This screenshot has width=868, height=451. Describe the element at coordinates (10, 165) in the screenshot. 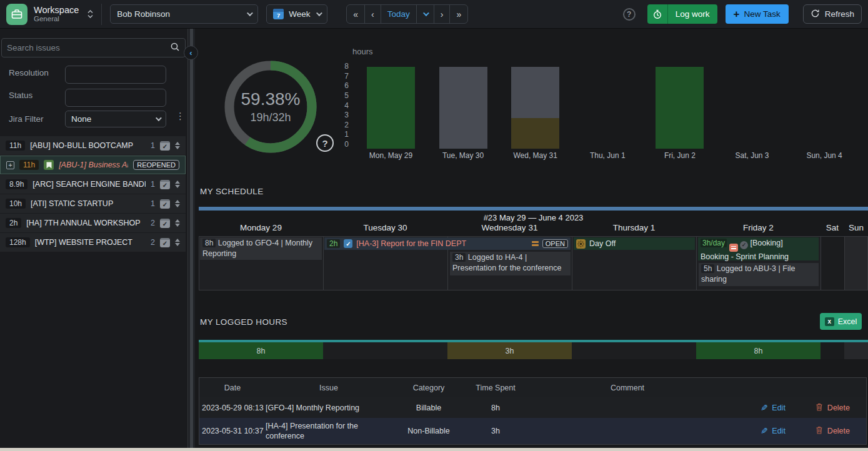

I see `expand-icon: +` at that location.